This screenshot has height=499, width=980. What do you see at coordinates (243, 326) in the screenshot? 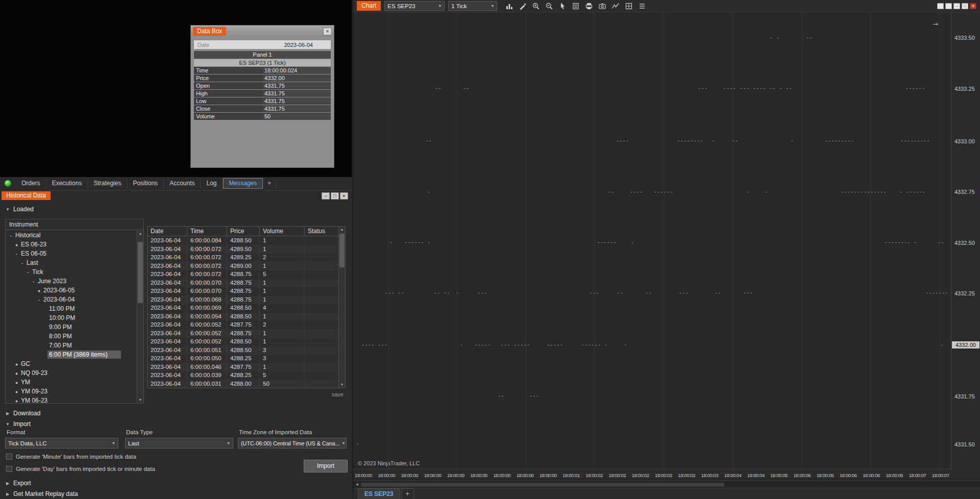
I see `table-row: 2023-06-046:00:00.0524287.752` at bounding box center [243, 326].